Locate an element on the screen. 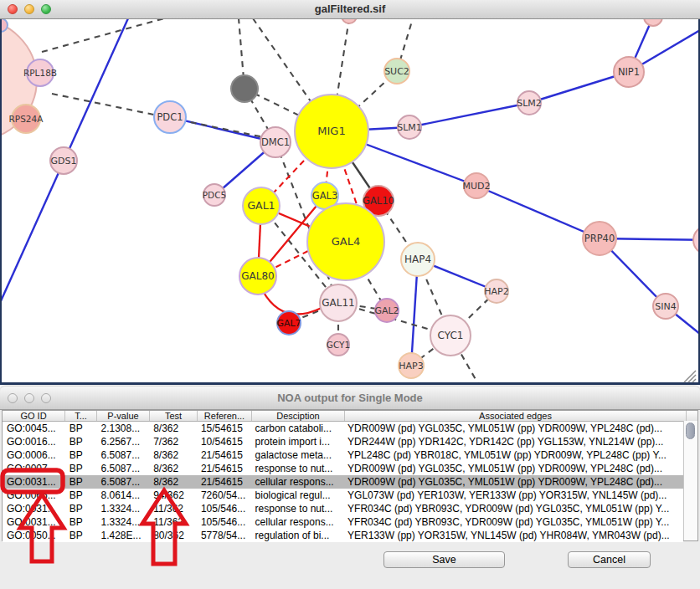 The image size is (700, 589). table-row: GO:0006...BP6.5087...8/36221/54615galact… is located at coordinates (343, 455).